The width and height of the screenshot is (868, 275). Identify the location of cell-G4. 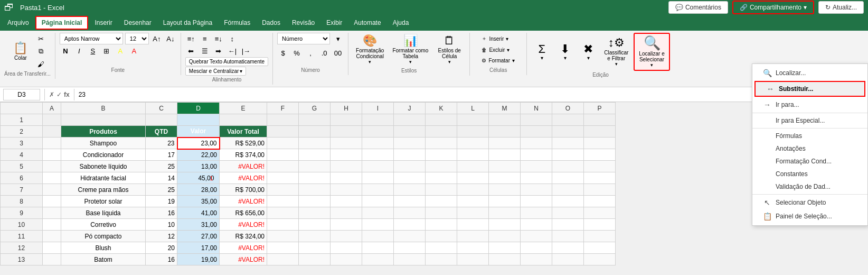
(315, 155).